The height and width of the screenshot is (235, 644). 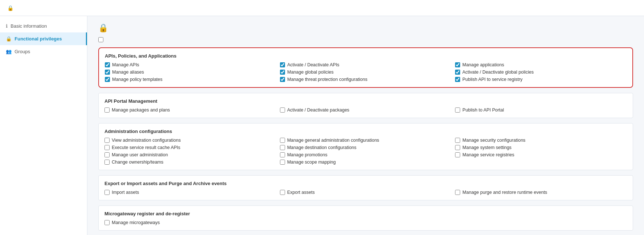 What do you see at coordinates (126, 65) in the screenshot?
I see `checkbox-label: Manage APIs` at bounding box center [126, 65].